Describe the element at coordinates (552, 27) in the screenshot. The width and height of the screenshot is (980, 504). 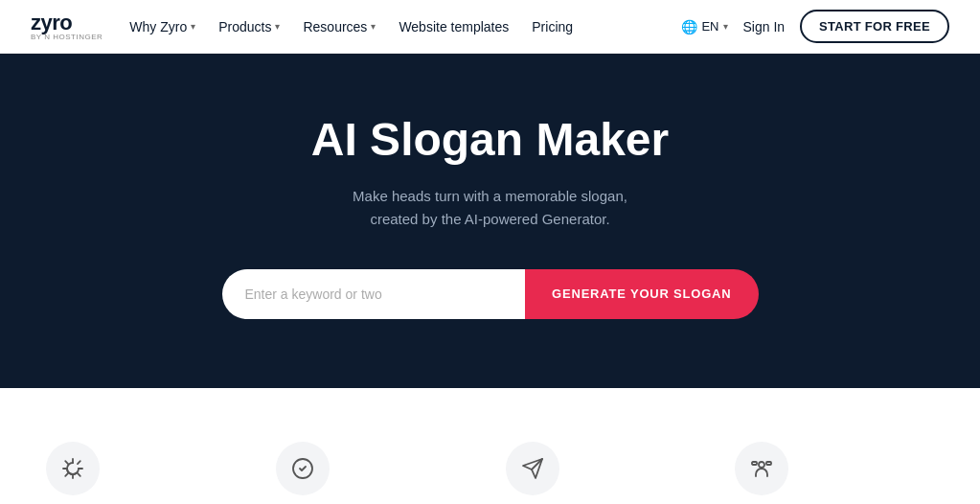
I see `nav-item-pricing: Pricing` at that location.